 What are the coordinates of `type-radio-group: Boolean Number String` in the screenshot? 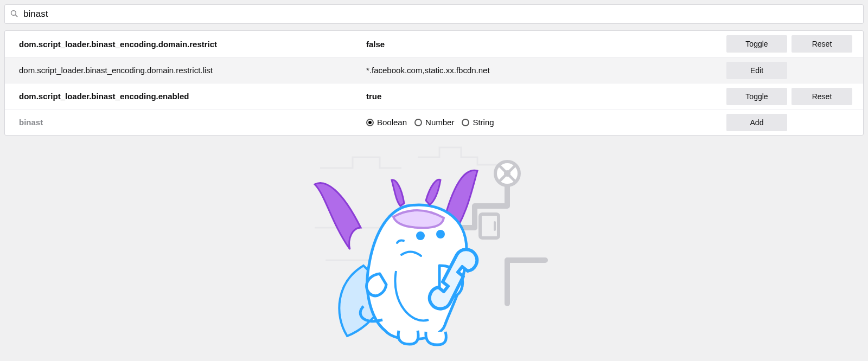 It's located at (430, 123).